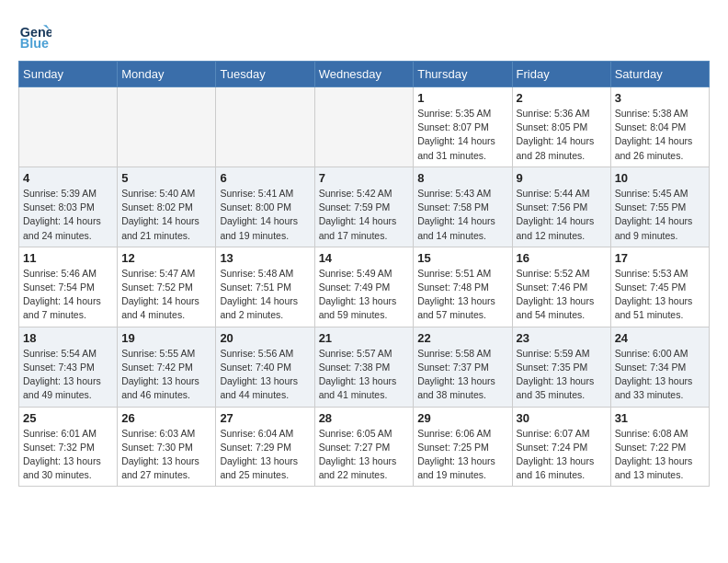  I want to click on day-info: Sunrise: 5:58 AM Sunset: 7:37 PM Dayligh…, so click(462, 375).